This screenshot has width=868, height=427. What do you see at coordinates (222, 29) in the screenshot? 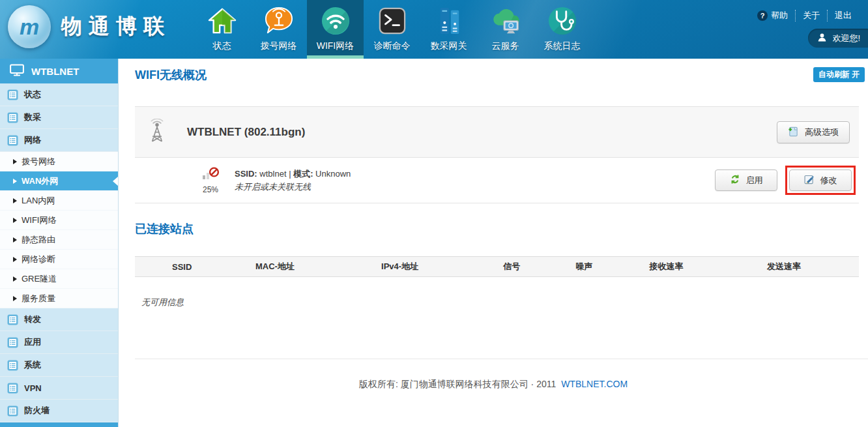
I see `nav-item-status: 状态` at bounding box center [222, 29].